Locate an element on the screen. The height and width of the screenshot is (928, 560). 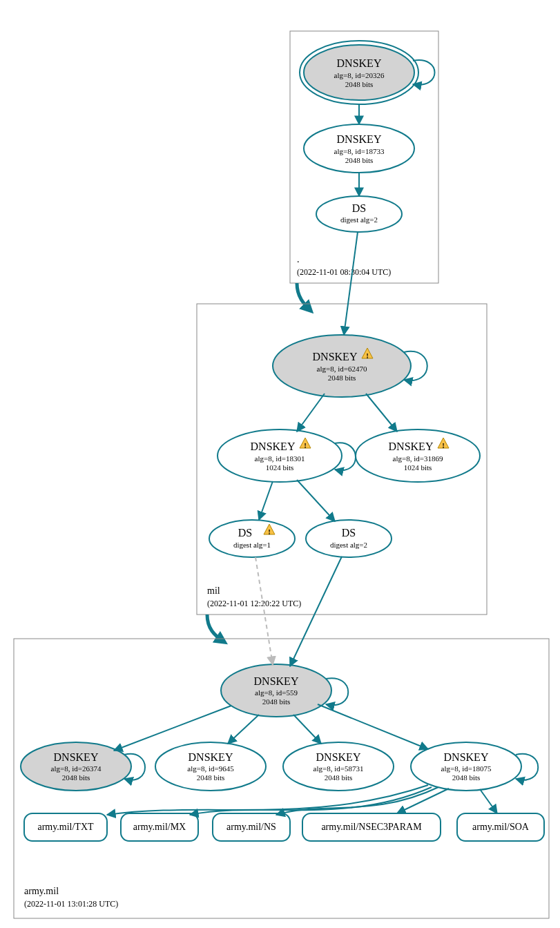
edge-mil-to-army-deleg is located at coordinates (215, 628).